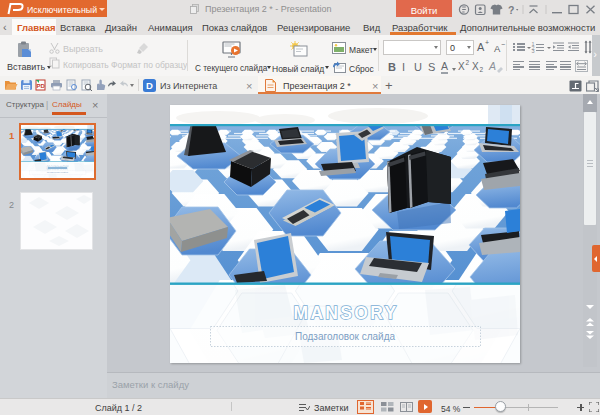 This screenshot has height=415, width=600. I want to click on svg-text: D, so click(150, 86).